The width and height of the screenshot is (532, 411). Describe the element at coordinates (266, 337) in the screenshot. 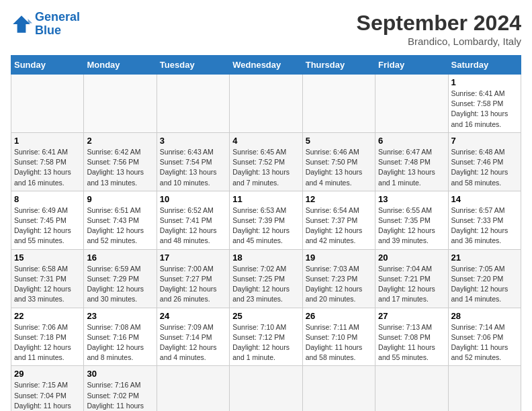

I see `calendar-cell-25: 25Sunrise: 7:10 AM Sunset: 7:12 PM Dayli…` at that location.